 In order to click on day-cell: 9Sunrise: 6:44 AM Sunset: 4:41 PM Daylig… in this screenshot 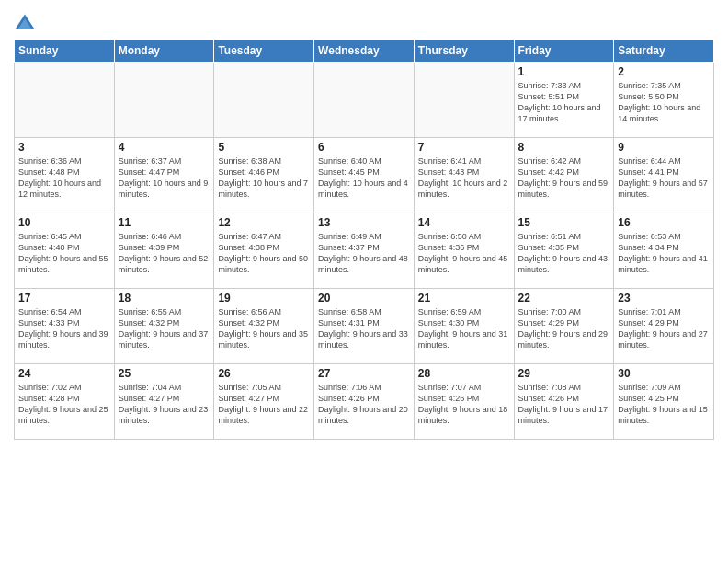, I will do `click(664, 176)`.